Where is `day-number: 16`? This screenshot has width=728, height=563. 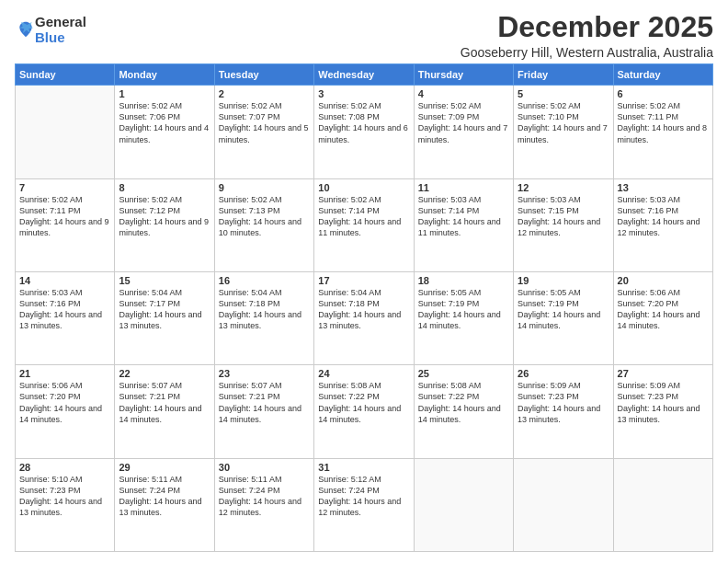 day-number: 16 is located at coordinates (265, 281).